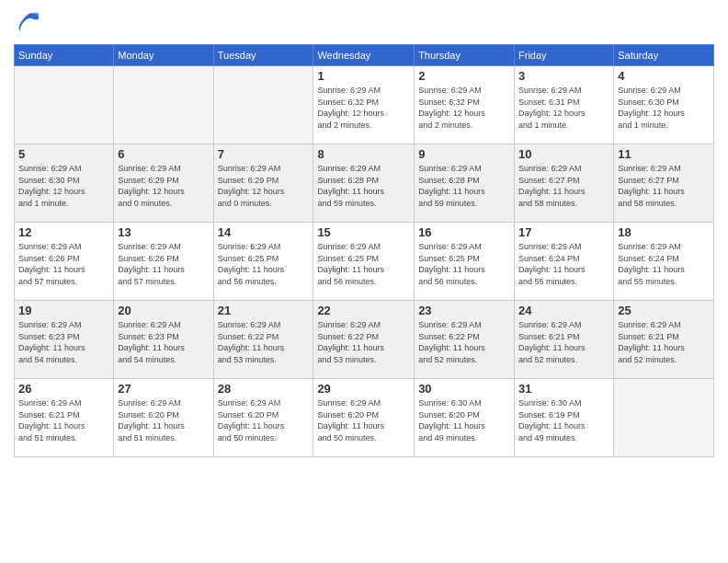 The height and width of the screenshot is (563, 728). Describe the element at coordinates (264, 311) in the screenshot. I see `day-number: 21` at that location.